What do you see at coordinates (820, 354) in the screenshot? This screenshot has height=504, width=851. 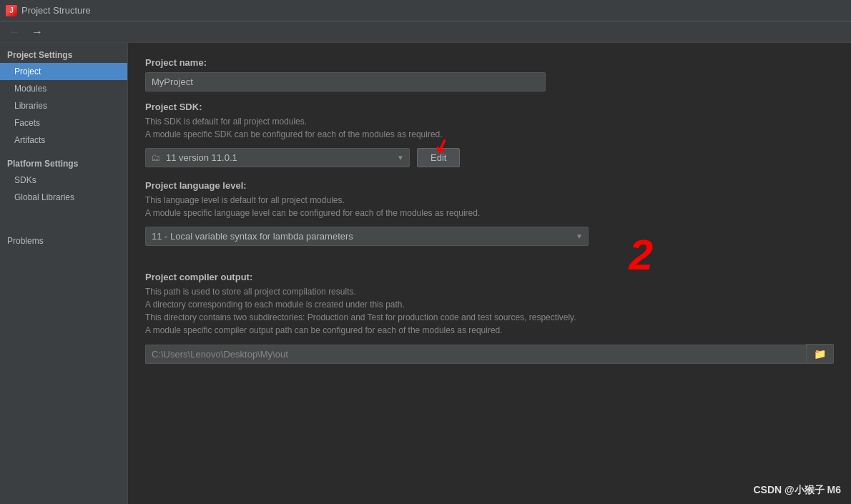 I see `compiler-browse-button: 📁` at bounding box center [820, 354].